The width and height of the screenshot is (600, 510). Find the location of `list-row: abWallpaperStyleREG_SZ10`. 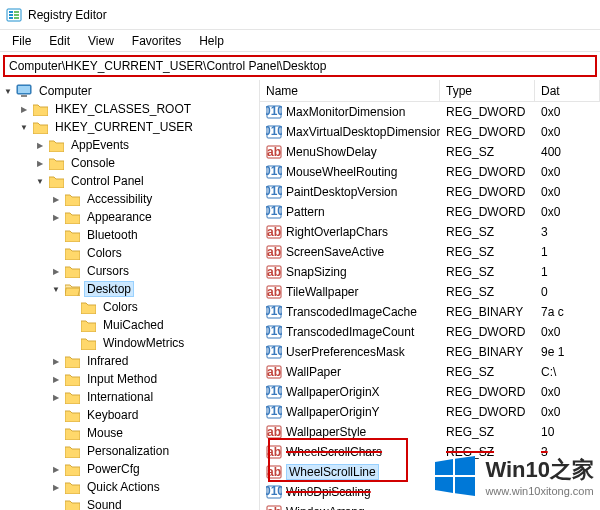

list-row: abWallpaperStyleREG_SZ10 is located at coordinates (430, 432).